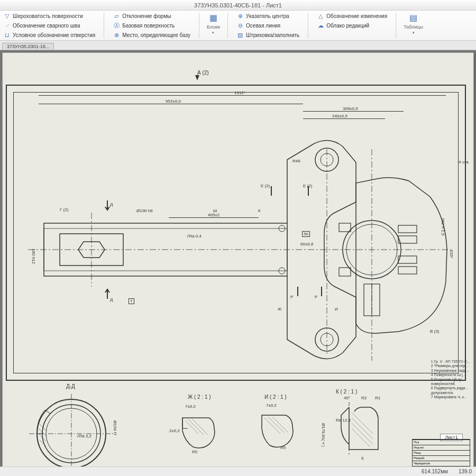 This screenshot has height=476, width=476. I want to click on dim-240: 240±0,5, so click(340, 116).